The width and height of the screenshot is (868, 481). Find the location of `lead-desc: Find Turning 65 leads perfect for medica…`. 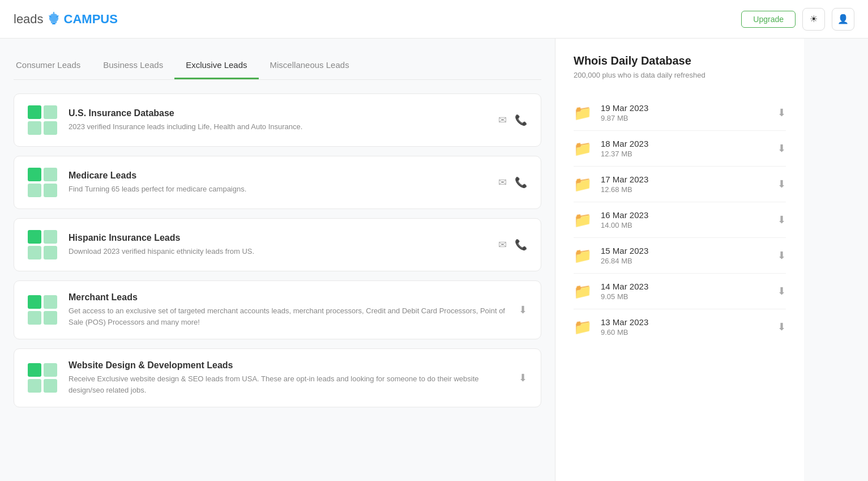

lead-desc: Find Turning 65 leads perfect for medica… is located at coordinates (277, 189).